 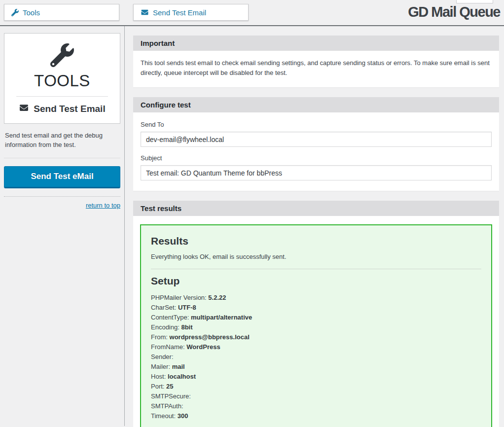 What do you see at coordinates (210, 337) in the screenshot?
I see `setup-item-value: wordpress@bbpress.local` at bounding box center [210, 337].